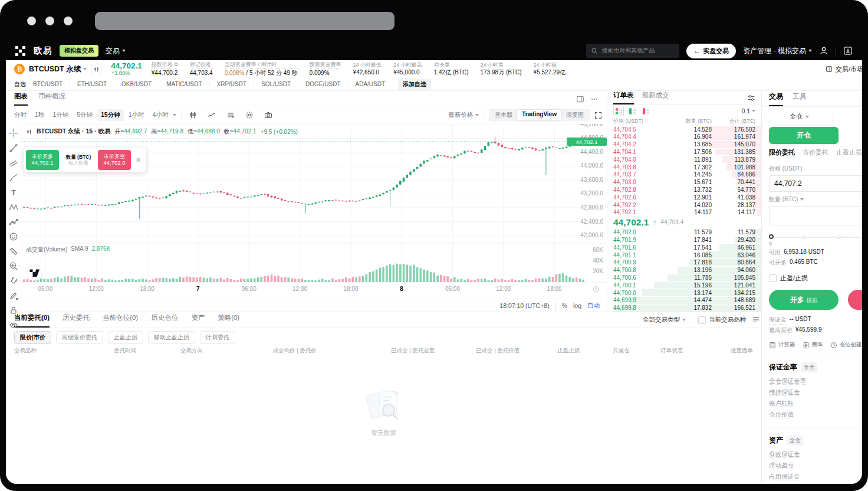  What do you see at coordinates (656, 98) in the screenshot?
I see `orderbook-tab: 最新成交` at bounding box center [656, 98].